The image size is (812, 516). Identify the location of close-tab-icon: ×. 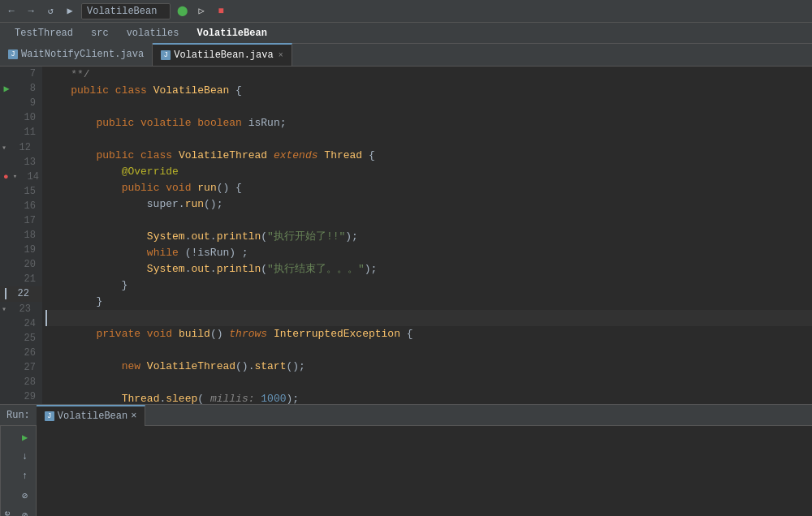
(281, 55).